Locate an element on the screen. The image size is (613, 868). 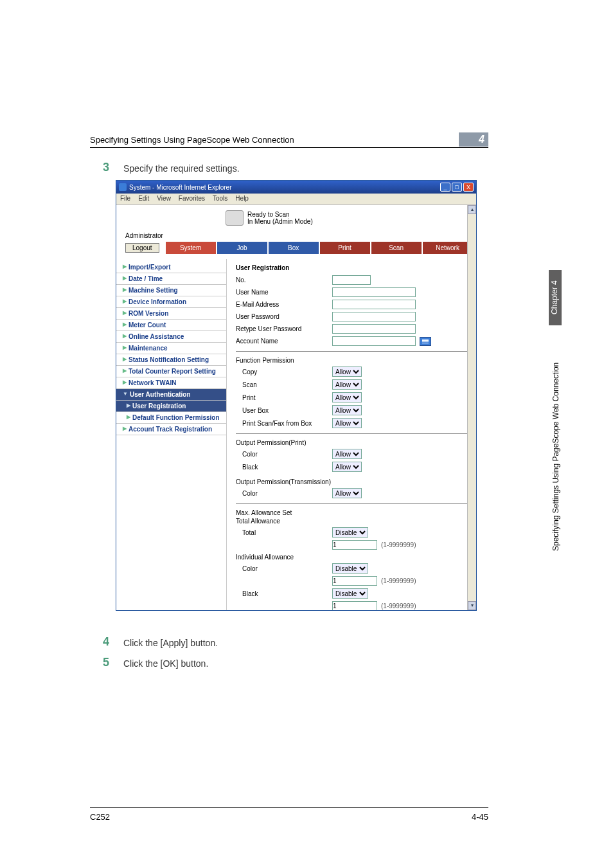
sel-copy: Allow is located at coordinates (347, 372).